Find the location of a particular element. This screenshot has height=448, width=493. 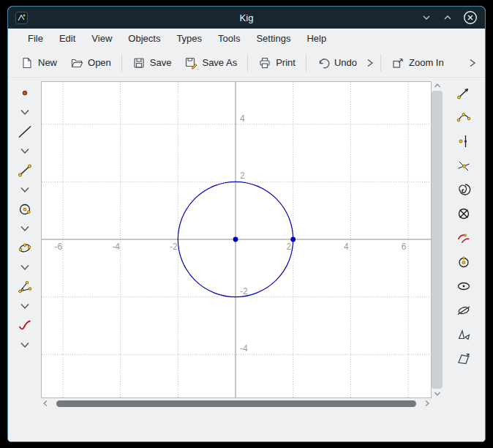

vector-icon is located at coordinates (464, 93).